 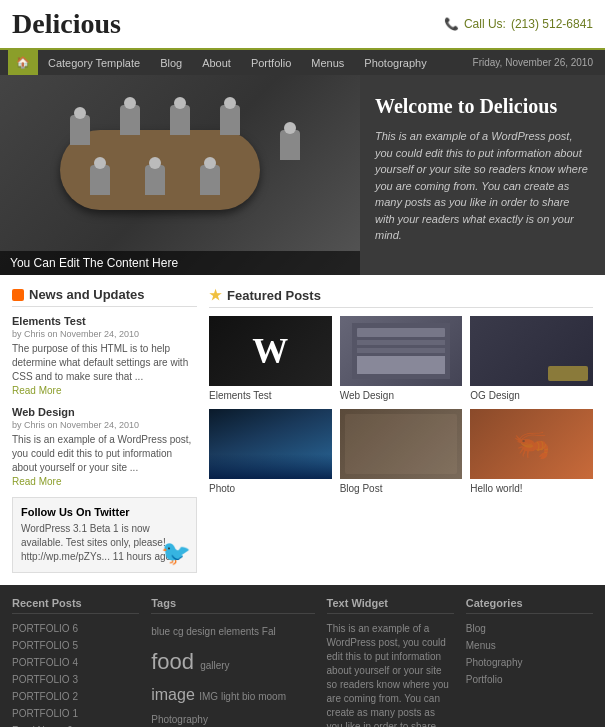 What do you see at coordinates (270, 358) in the screenshot?
I see `featured-item-1: Elements Test` at bounding box center [270, 358].